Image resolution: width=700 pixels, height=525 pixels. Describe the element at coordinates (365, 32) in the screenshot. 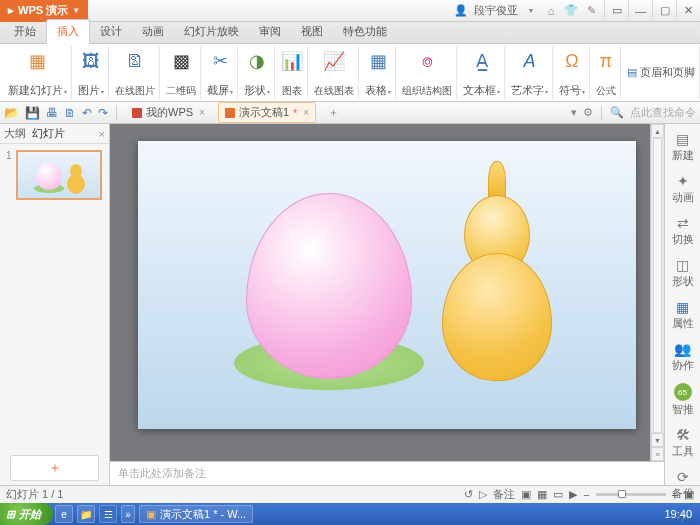

I see `tab-special: 特色功能` at that location.